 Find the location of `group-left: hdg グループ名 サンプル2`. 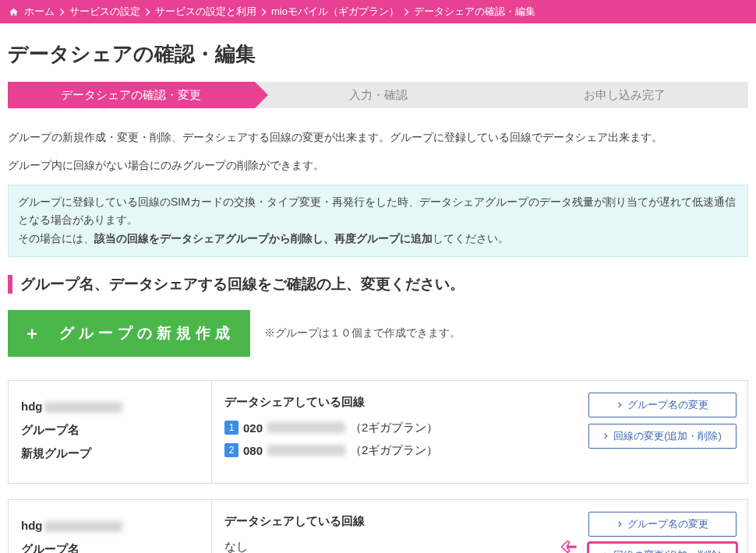

group-left: hdg グループ名 サンプル2 is located at coordinates (110, 527).